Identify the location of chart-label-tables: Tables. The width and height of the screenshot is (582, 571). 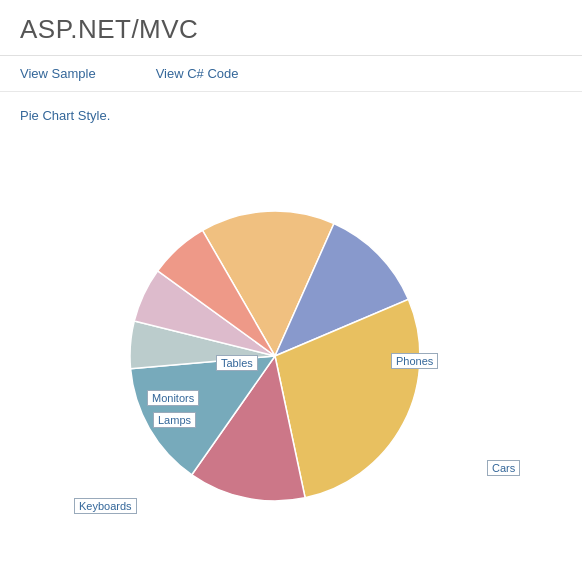
(237, 363).